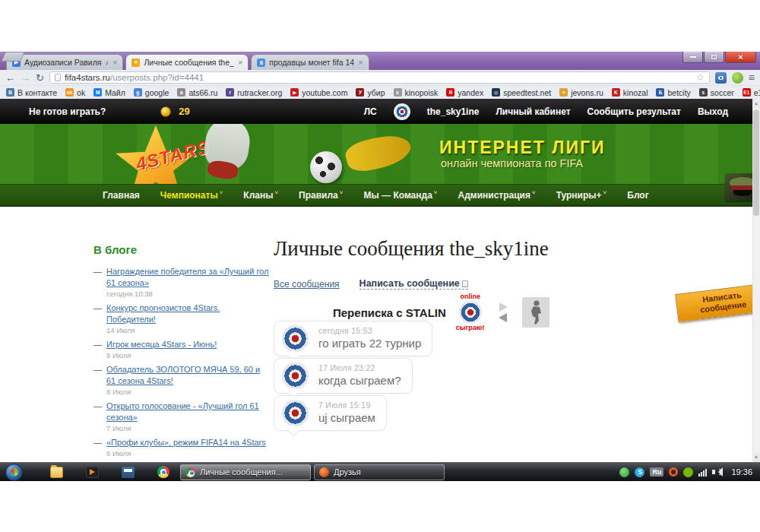  I want to click on nav-item: Турниры+˅, so click(582, 195).